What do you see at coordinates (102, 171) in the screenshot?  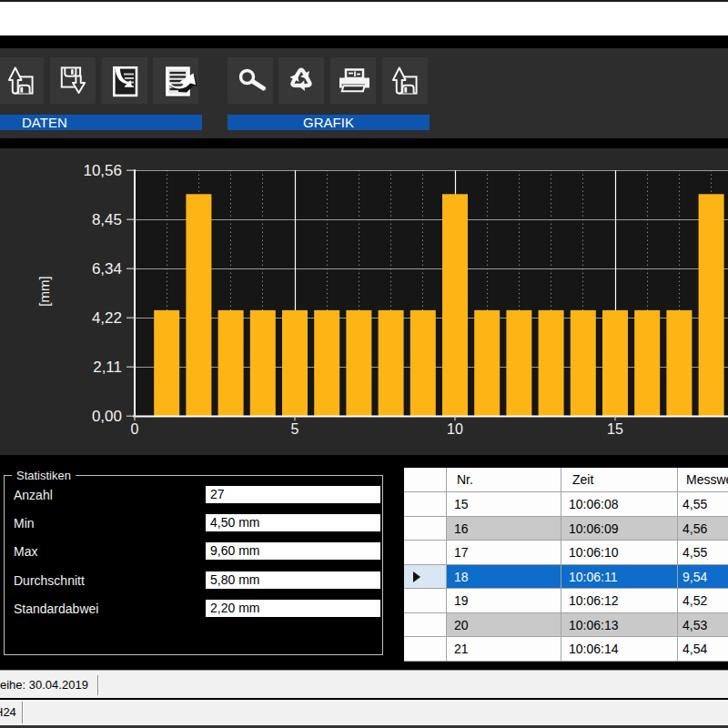 I see `svg-text: 10,56` at bounding box center [102, 171].